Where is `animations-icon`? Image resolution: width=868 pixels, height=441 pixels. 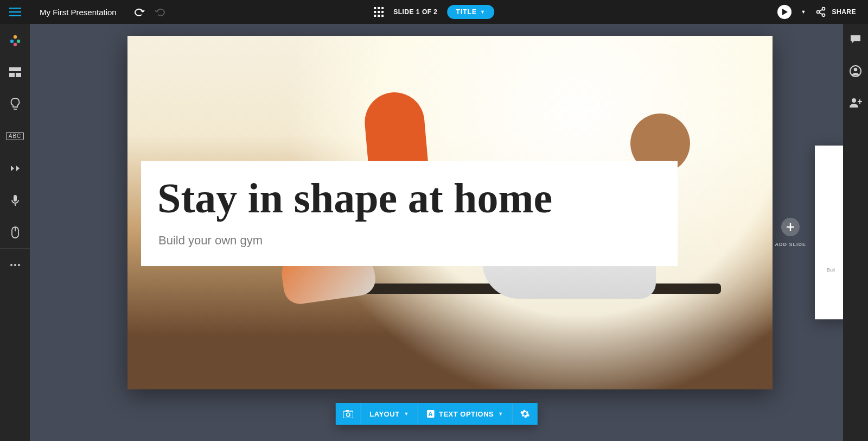 animations-icon is located at coordinates (15, 168).